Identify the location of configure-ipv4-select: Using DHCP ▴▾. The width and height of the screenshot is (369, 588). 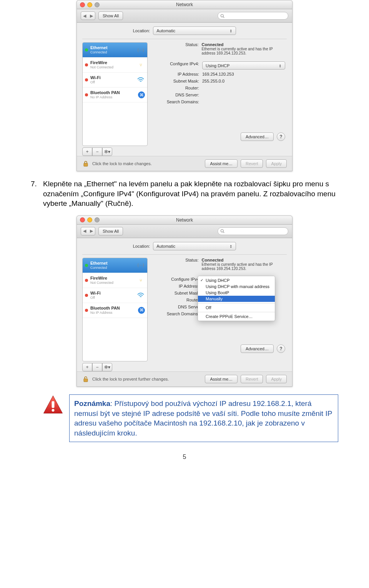
(244, 65).